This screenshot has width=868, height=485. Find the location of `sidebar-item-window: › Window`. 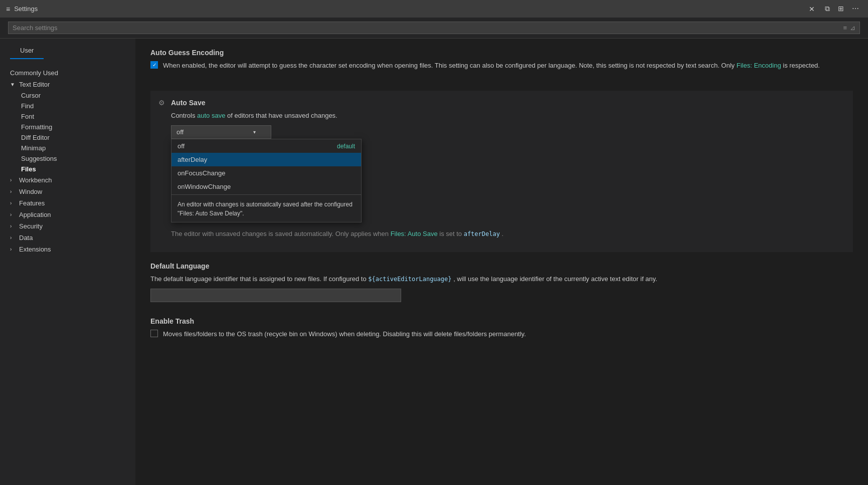

sidebar-item-window: › Window is located at coordinates (68, 191).